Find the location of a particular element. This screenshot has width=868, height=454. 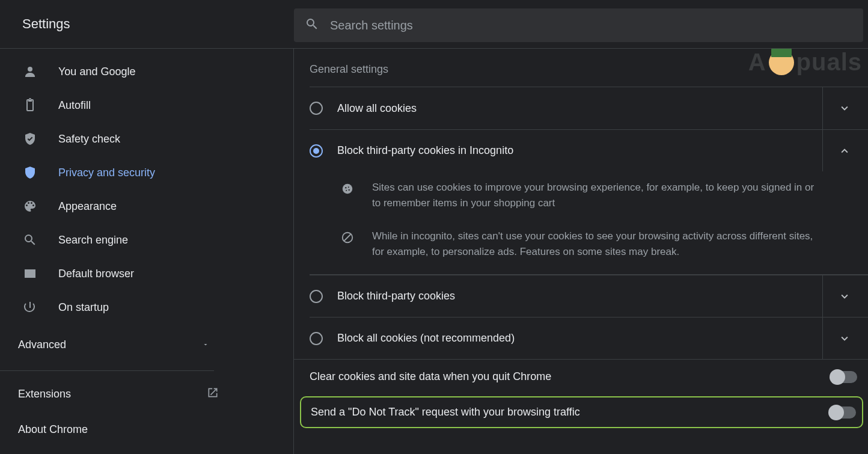

power-icon is located at coordinates (30, 307).